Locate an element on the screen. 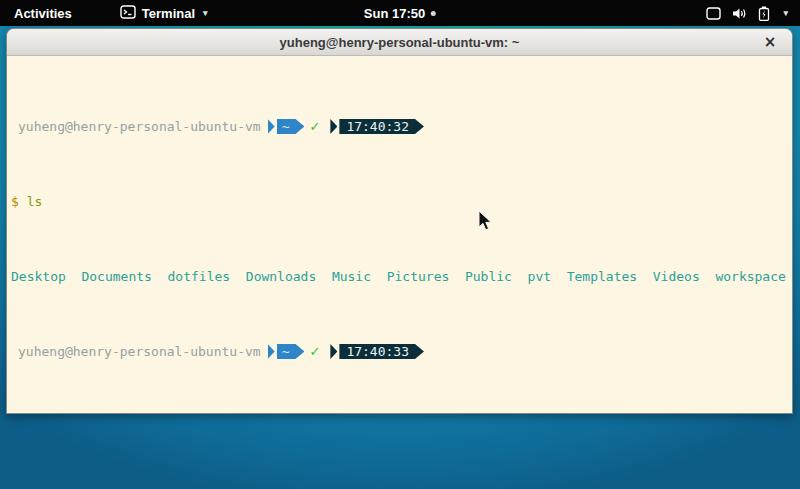  prompt-dollar: $ is located at coordinates (15, 202).